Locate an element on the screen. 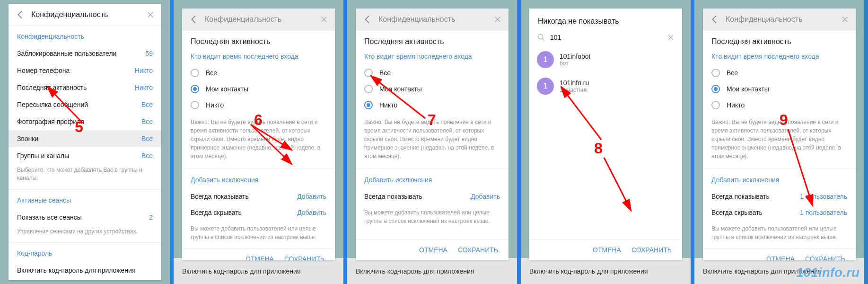  result-sub: 1 участник is located at coordinates (574, 90).